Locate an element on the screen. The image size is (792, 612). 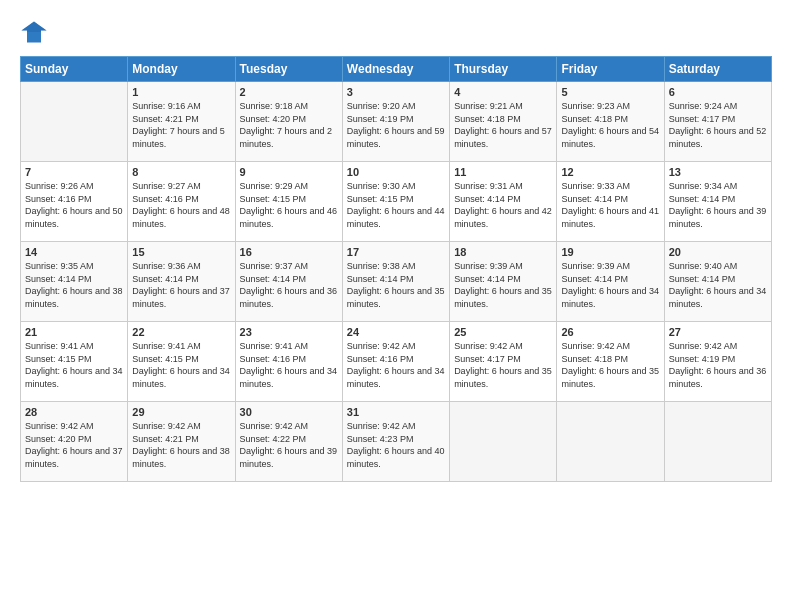
calendar-cell: 11Sunrise: 9:31 AMSunset: 4:14 PMDayligh… is located at coordinates (504, 202).